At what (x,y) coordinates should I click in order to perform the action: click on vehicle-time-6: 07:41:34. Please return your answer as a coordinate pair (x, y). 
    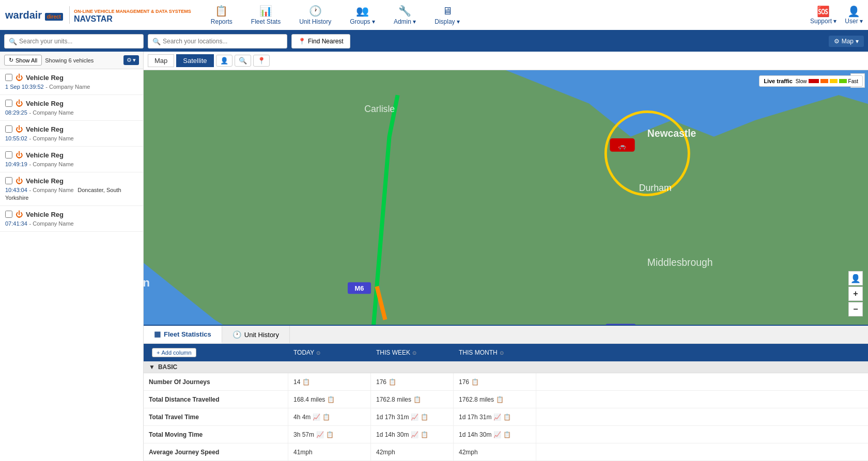
    Looking at the image, I should click on (17, 224).